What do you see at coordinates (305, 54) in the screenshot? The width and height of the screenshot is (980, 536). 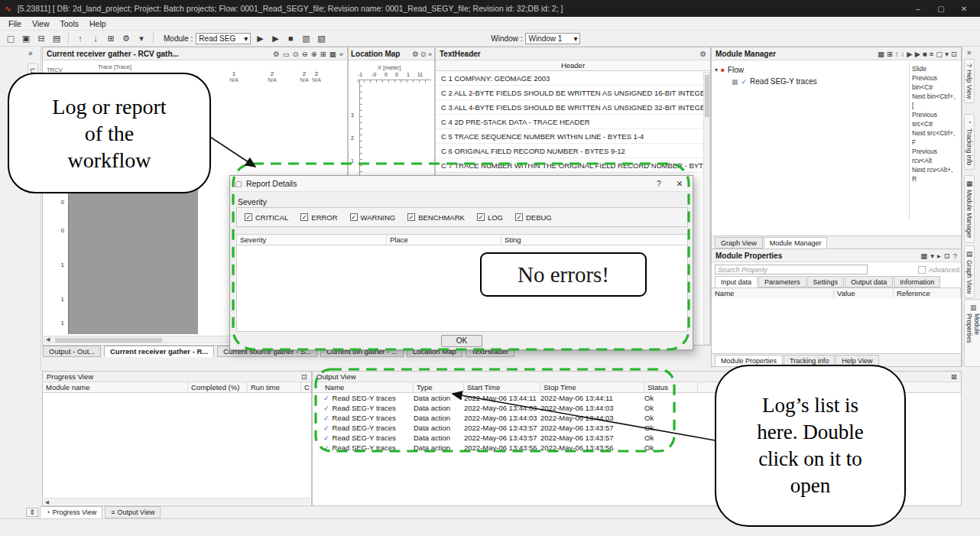 I see `zoom-out-icon: ⊖` at bounding box center [305, 54].